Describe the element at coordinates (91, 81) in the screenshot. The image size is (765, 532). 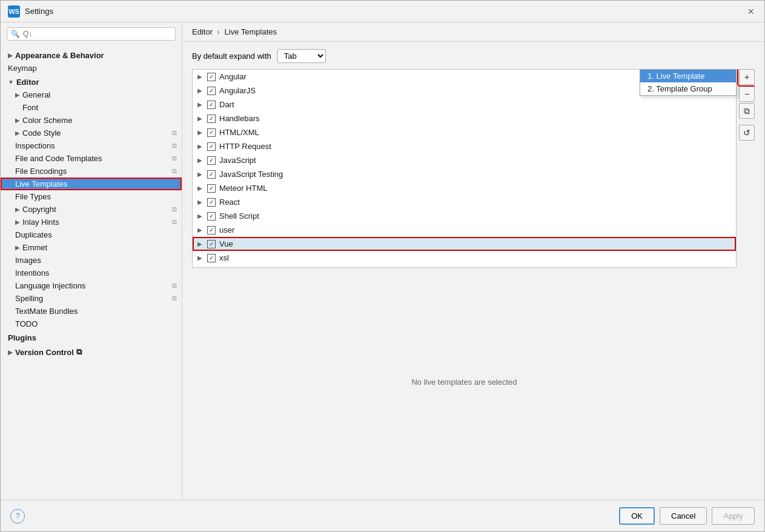
I see `sidebar-item-editor: ▼ Editor` at that location.